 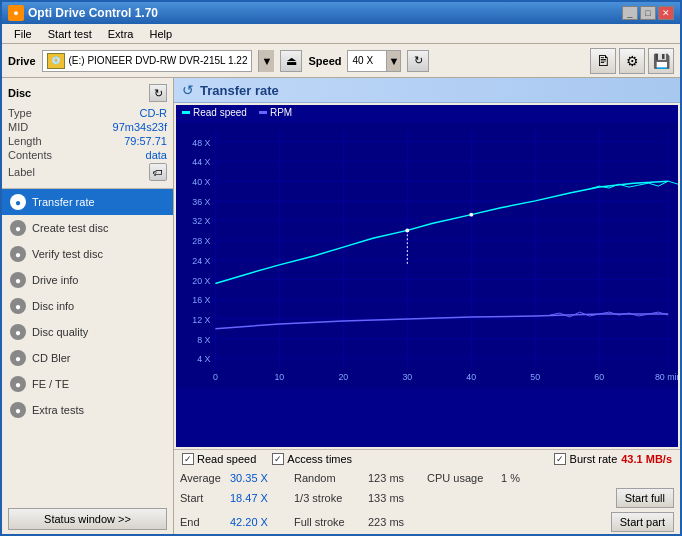 What do you see at coordinates (18, 410) in the screenshot?
I see `extra-tests-icon: ●` at bounding box center [18, 410].